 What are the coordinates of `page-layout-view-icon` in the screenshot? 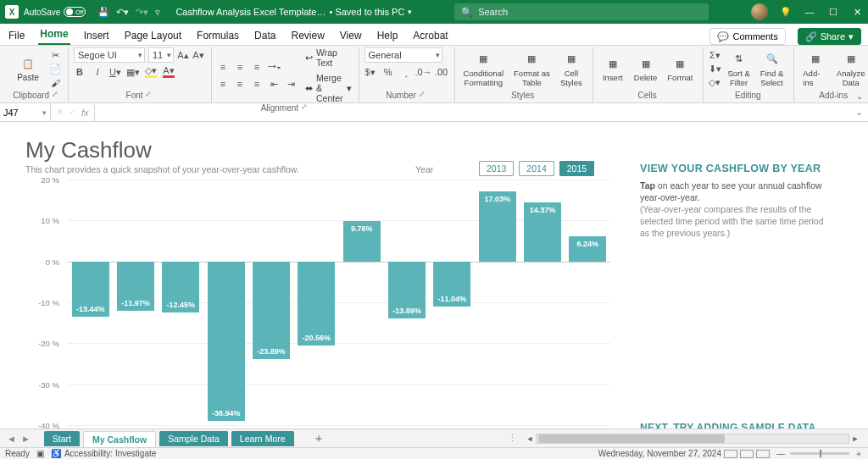 It's located at (747, 454).